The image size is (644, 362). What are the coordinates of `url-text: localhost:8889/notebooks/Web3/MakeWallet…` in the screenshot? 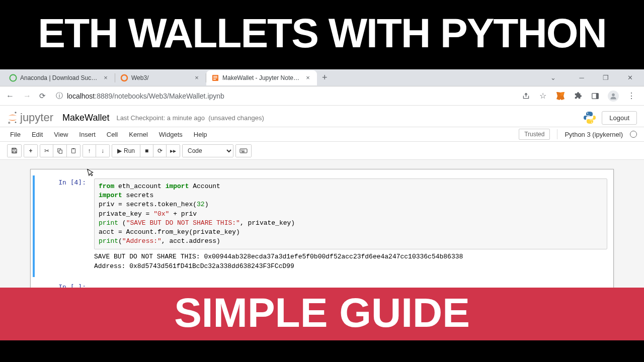 It's located at (146, 96).